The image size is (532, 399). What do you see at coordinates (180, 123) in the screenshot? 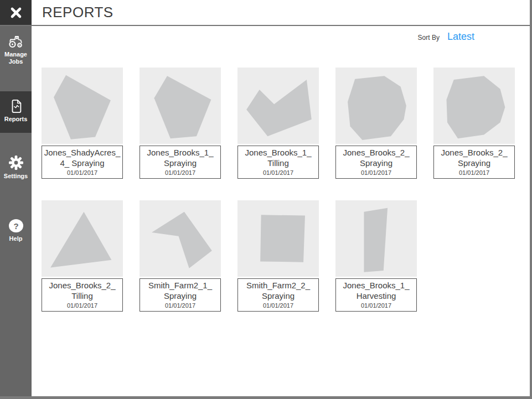
I see `report-card: Jones_Brooks_1_ Spraying 01/01/2017` at bounding box center [180, 123].